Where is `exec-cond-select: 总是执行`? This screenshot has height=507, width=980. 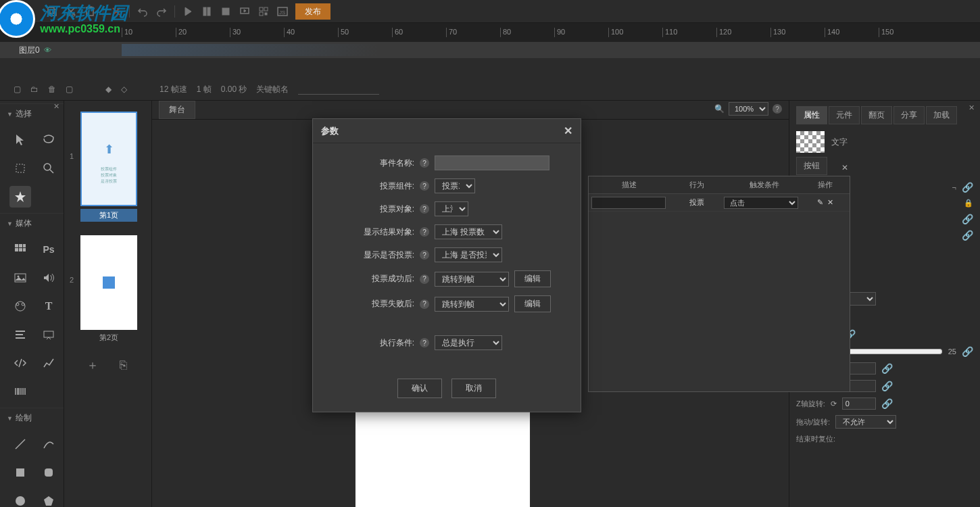 exec-cond-select: 总是执行 is located at coordinates (468, 343).